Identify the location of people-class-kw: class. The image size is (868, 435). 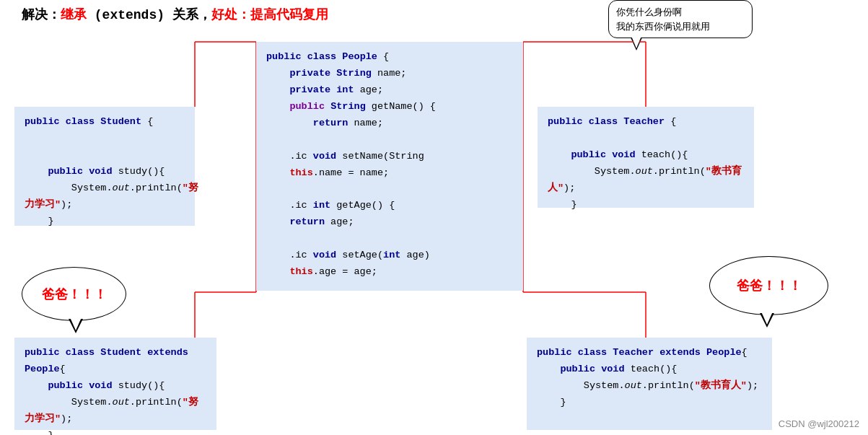
(322, 56).